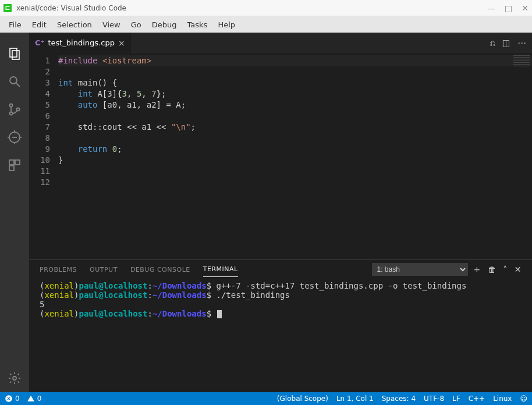  I want to click on menu-selection: Selection, so click(75, 24).